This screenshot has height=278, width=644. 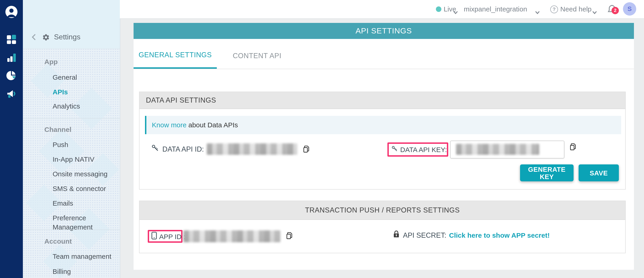 What do you see at coordinates (12, 139) in the screenshot?
I see `nav-rail` at bounding box center [12, 139].